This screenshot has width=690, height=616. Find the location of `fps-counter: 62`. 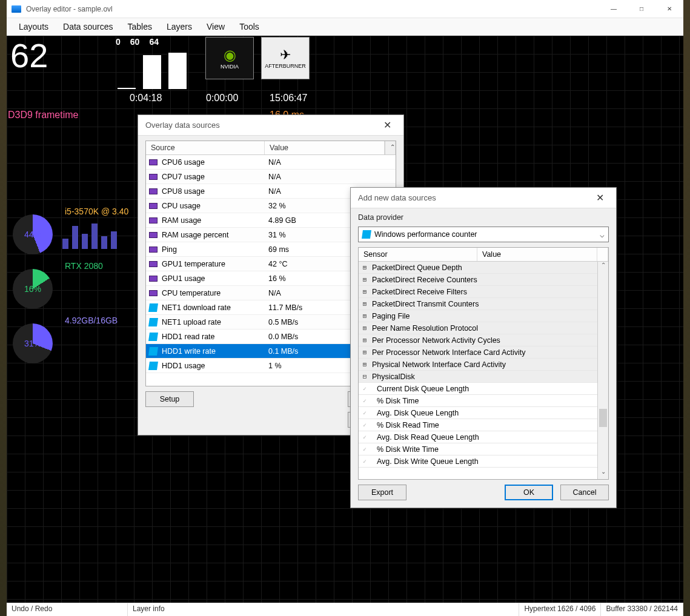

fps-counter: 62 is located at coordinates (29, 56).